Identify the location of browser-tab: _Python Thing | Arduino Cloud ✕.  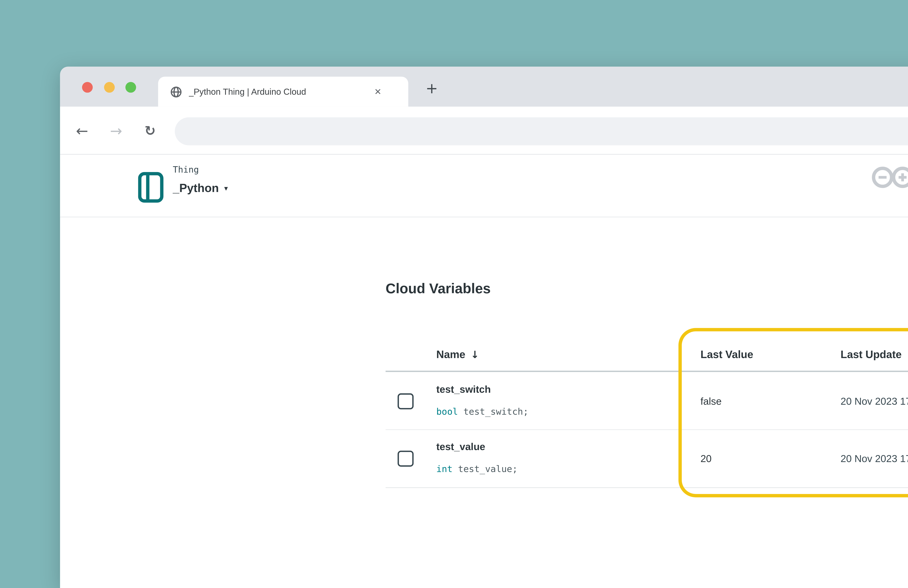
(283, 92).